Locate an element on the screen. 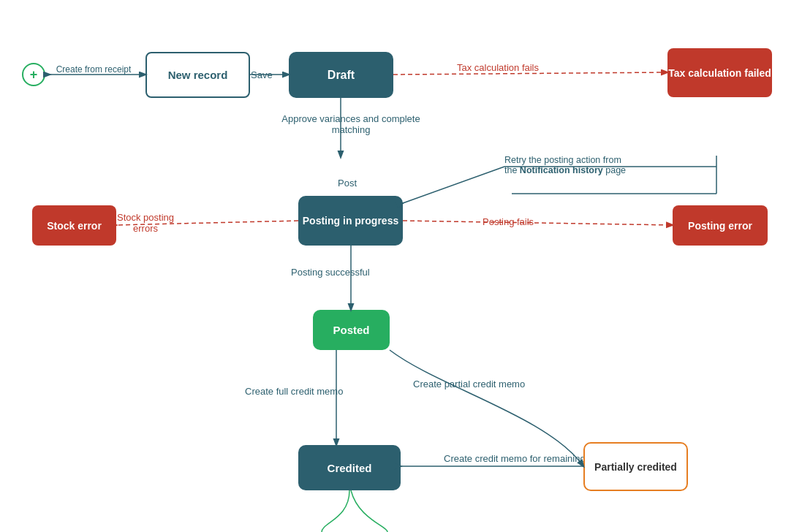 The width and height of the screenshot is (802, 532). new-record-node: New record is located at coordinates (197, 75).